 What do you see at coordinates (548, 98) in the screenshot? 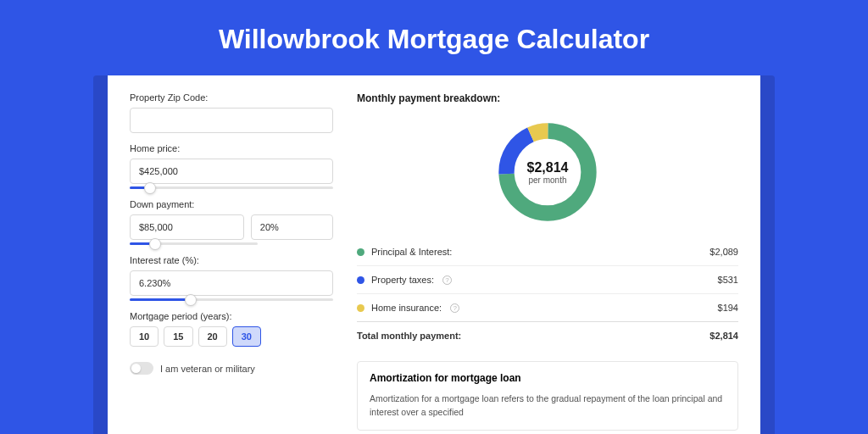
I see `breakdown-title: Monthly payment breakdown:` at bounding box center [548, 98].